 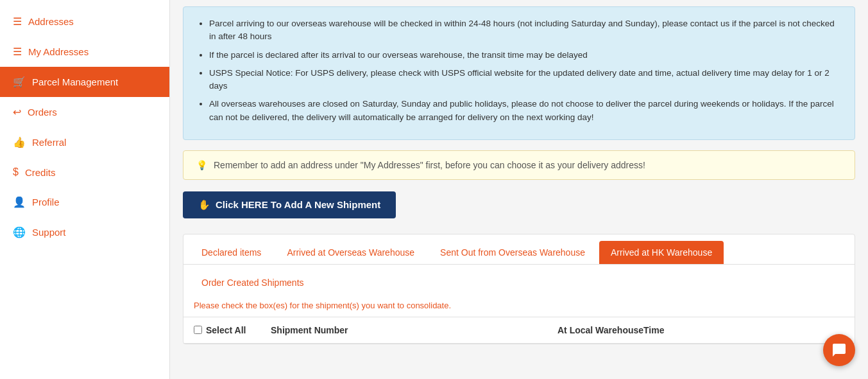 I want to click on sidebar-item-support: 🌐 Support, so click(x=85, y=233).